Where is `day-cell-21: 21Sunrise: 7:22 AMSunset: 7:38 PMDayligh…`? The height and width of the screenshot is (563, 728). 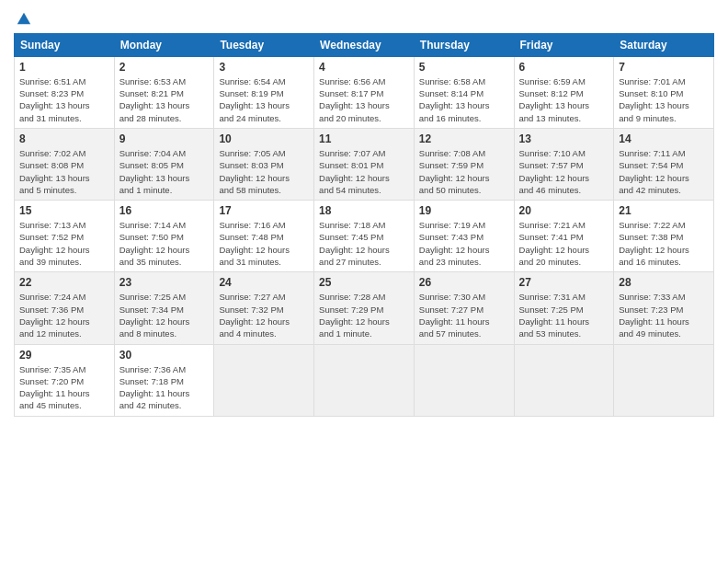 day-cell-21: 21Sunrise: 7:22 AMSunset: 7:38 PMDayligh… is located at coordinates (664, 236).